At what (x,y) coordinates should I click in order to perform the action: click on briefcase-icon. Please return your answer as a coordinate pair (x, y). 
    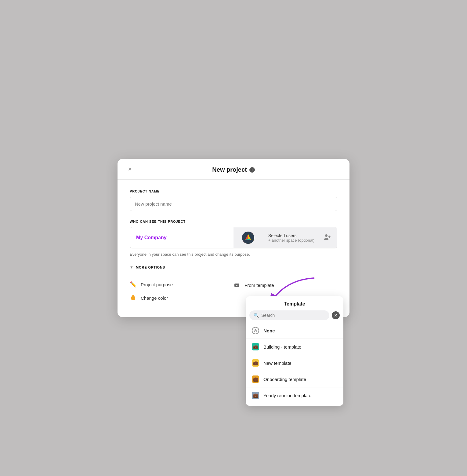
    Looking at the image, I should click on (237, 285).